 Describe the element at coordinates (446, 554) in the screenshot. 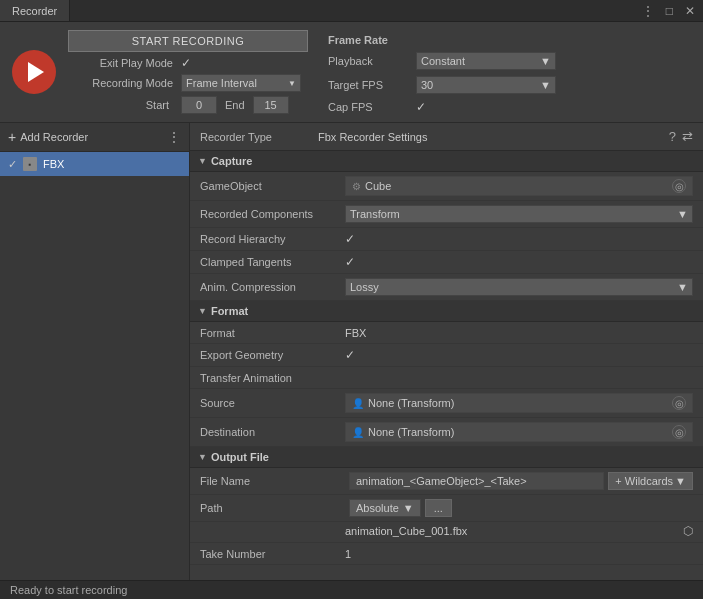

I see `take-number-row: Take Number 1` at that location.